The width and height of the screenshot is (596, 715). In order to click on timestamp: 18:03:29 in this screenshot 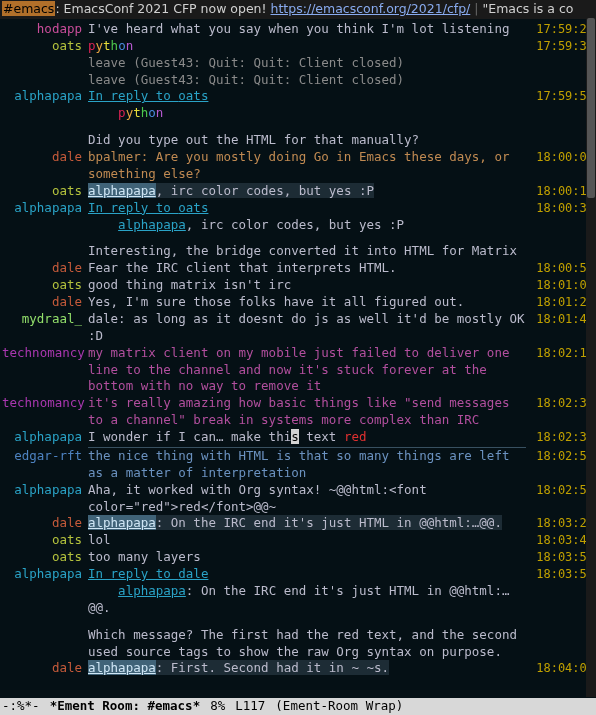, I will do `click(562, 523)`.